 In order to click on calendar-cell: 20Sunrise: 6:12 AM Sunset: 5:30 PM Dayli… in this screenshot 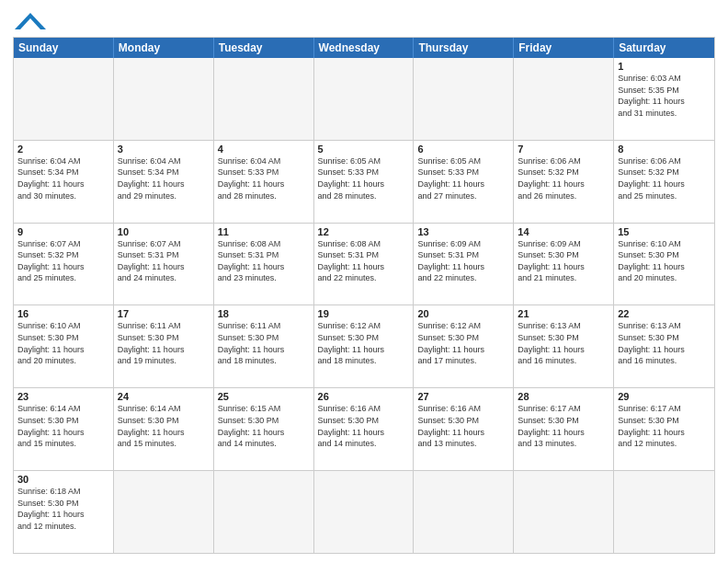, I will do `click(463, 346)`.